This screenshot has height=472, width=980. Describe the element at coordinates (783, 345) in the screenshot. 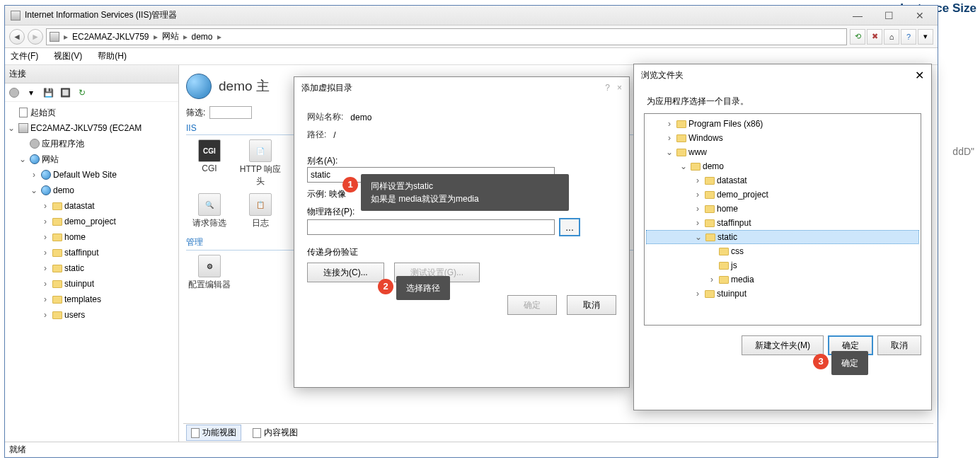

I see `new-folder-button: 新建文件夹(M)` at that location.